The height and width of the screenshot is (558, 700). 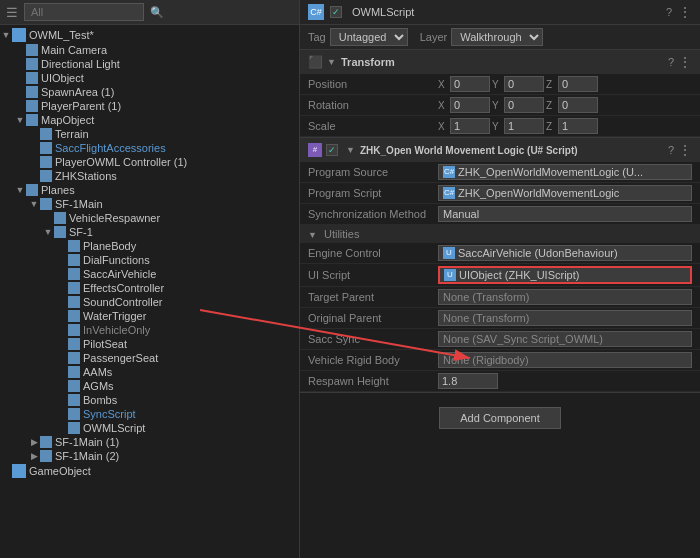 I want to click on tree-item-plane-body: PlaneBody, so click(x=150, y=246).